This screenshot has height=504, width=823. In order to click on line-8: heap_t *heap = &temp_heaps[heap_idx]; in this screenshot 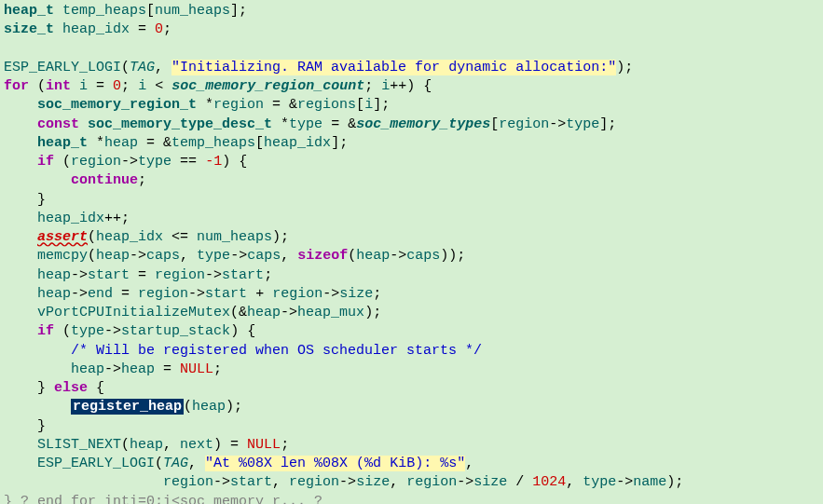, I will do `click(175, 143)`.